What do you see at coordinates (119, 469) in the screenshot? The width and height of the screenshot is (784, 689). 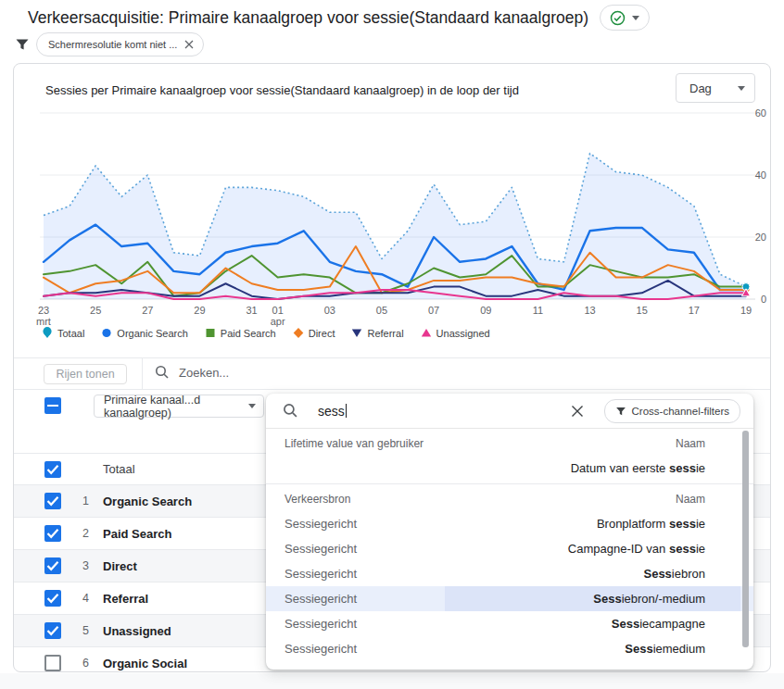 I see `total-row-label: Totaal` at bounding box center [119, 469].